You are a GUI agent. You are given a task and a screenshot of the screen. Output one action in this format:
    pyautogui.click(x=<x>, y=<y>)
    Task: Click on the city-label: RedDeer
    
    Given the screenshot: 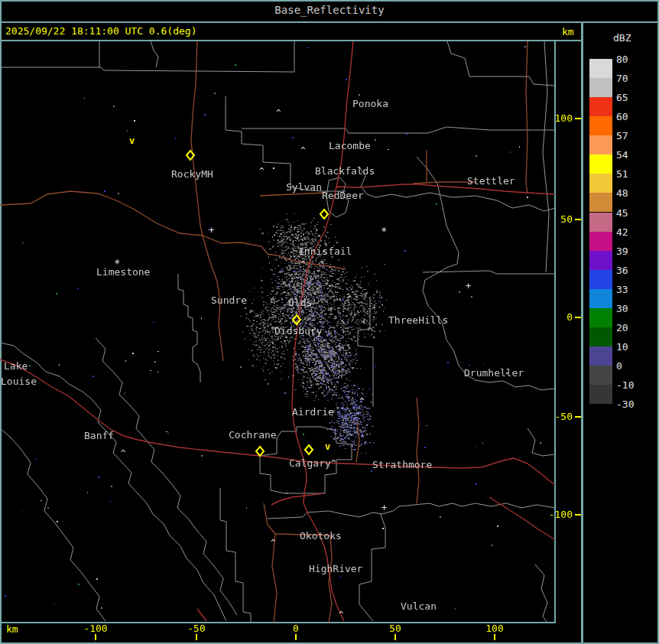 What is the action you would take?
    pyautogui.click(x=342, y=196)
    